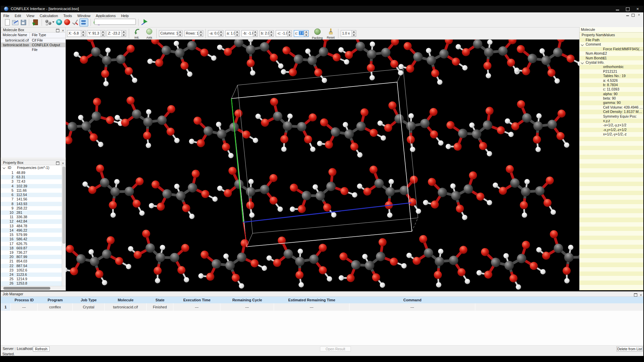  What do you see at coordinates (31, 173) in the screenshot?
I see `frequency-row: 148.89` at bounding box center [31, 173].